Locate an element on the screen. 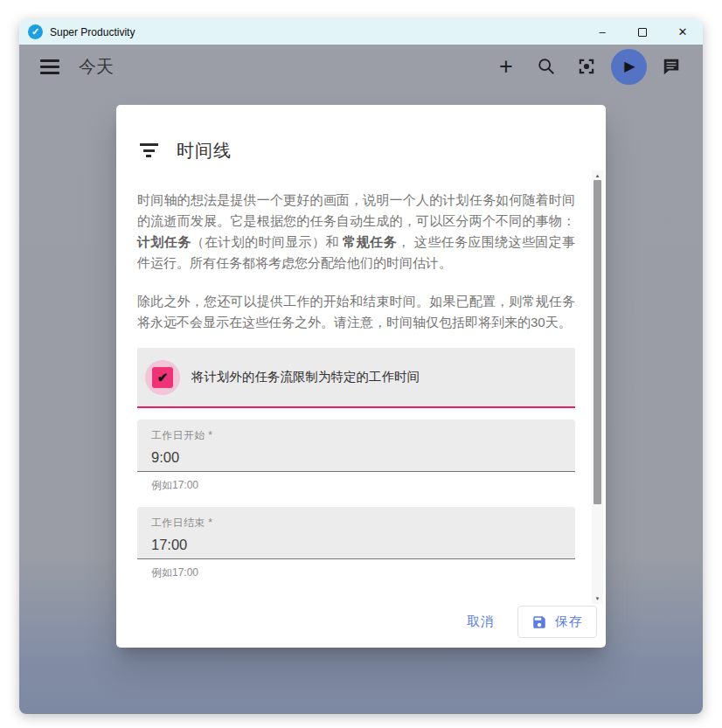 The height and width of the screenshot is (728, 722). menu-icon is located at coordinates (50, 66).